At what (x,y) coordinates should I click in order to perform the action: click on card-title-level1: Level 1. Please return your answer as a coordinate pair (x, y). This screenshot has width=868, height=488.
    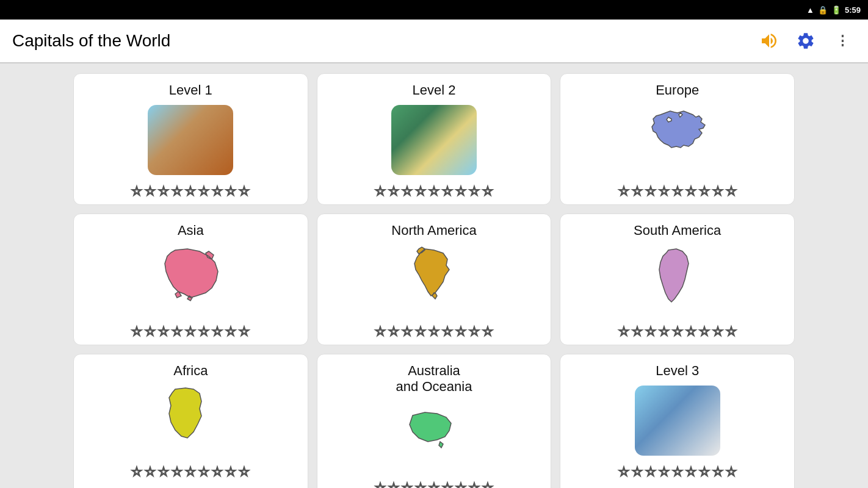
    Looking at the image, I should click on (190, 90).